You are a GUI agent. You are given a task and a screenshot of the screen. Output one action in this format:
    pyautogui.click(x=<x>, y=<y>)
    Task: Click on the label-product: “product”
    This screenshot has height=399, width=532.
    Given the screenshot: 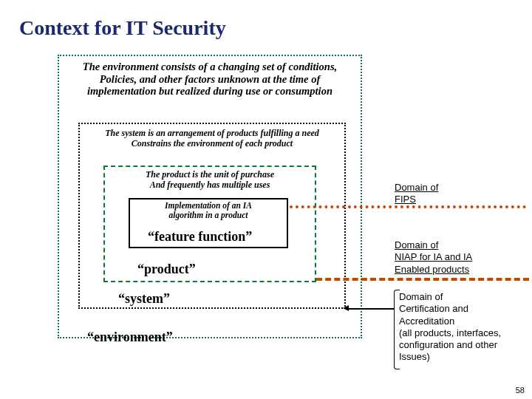 What is the action you would take?
    pyautogui.click(x=167, y=269)
    